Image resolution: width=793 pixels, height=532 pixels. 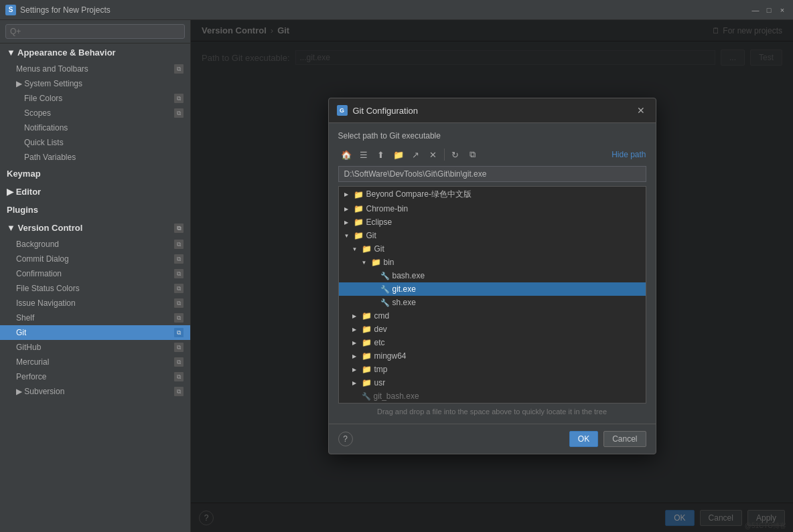 I want to click on dialog-footer: ? OK Cancel, so click(x=492, y=439).